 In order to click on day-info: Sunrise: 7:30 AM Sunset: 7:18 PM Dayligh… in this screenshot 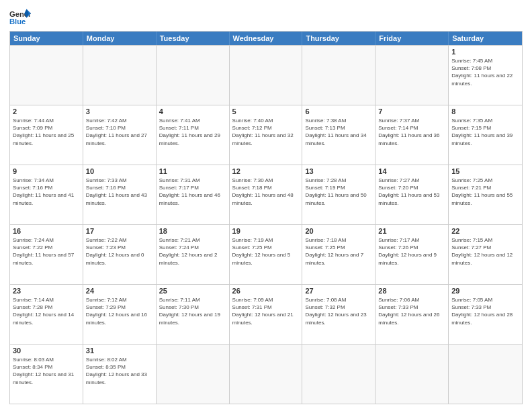, I will do `click(266, 192)`.